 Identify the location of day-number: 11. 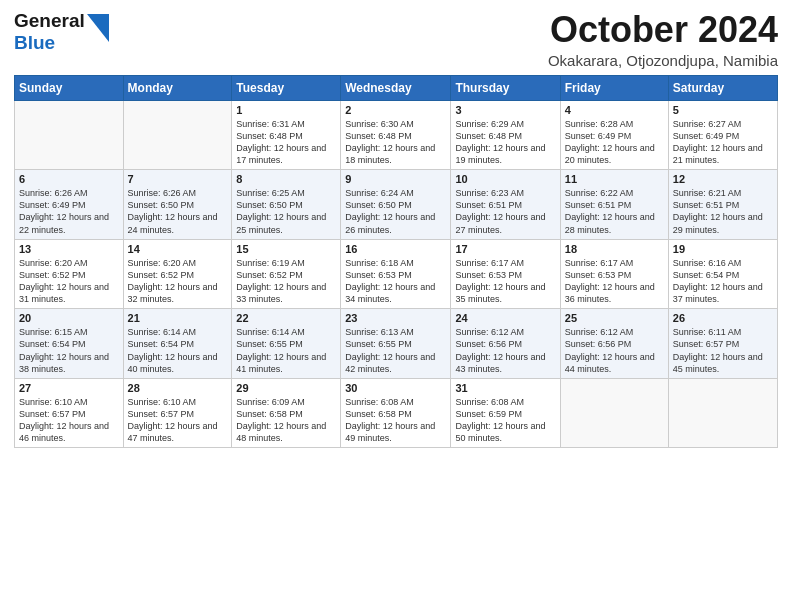
(614, 179).